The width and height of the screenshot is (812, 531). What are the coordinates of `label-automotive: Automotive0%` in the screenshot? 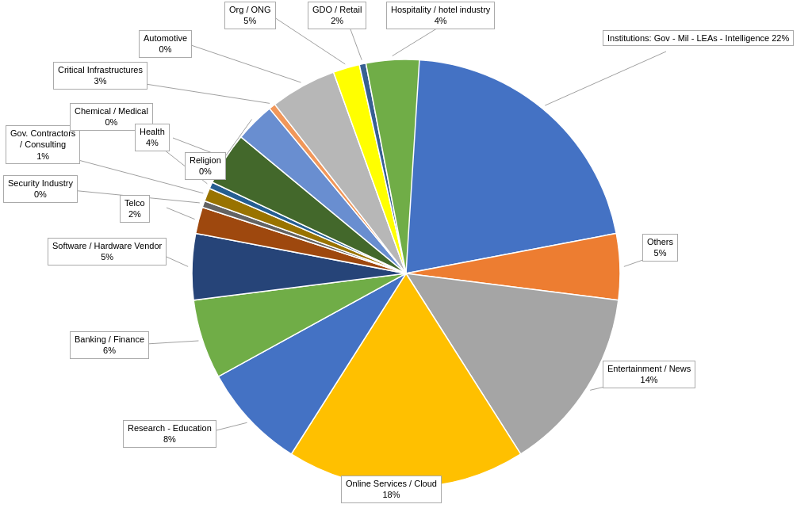 It's located at (165, 44).